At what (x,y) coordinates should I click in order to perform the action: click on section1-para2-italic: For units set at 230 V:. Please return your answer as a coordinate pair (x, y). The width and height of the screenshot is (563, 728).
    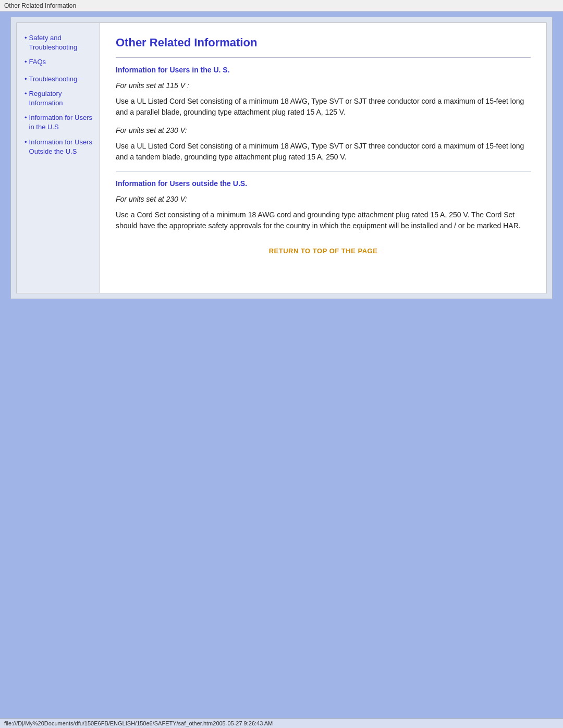
    Looking at the image, I should click on (323, 130).